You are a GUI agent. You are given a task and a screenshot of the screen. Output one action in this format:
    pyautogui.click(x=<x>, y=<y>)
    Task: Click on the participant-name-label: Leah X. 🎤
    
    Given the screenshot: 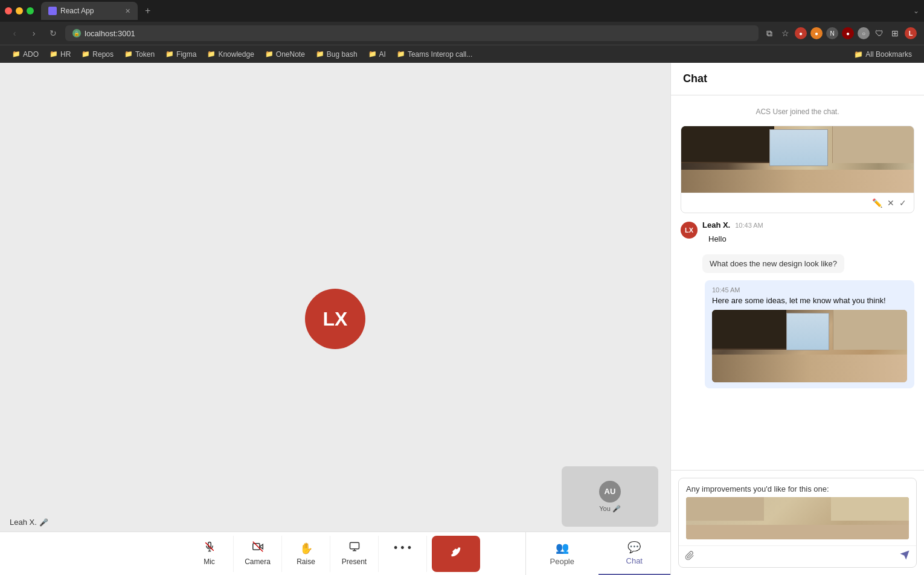 What is the action you would take?
    pyautogui.click(x=29, y=522)
    